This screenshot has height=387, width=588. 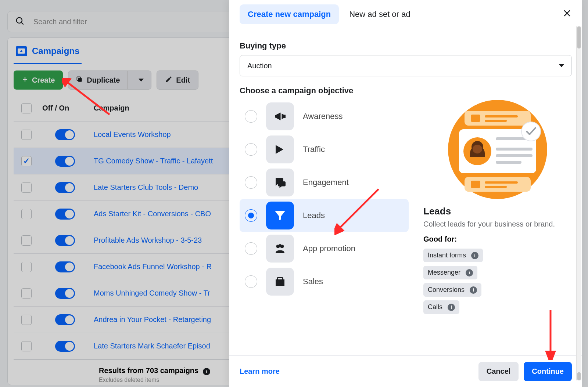 What do you see at coordinates (329, 249) in the screenshot?
I see `objective-label: App promotion` at bounding box center [329, 249].